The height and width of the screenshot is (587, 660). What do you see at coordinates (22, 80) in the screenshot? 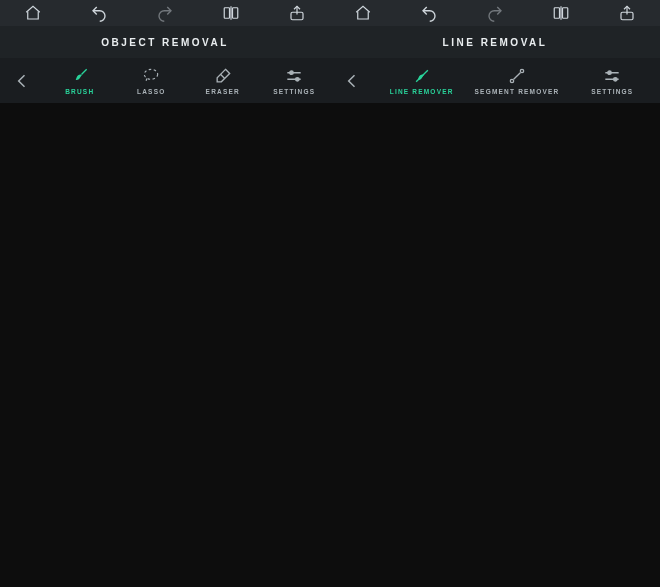
I see `back-button-left` at bounding box center [22, 80].